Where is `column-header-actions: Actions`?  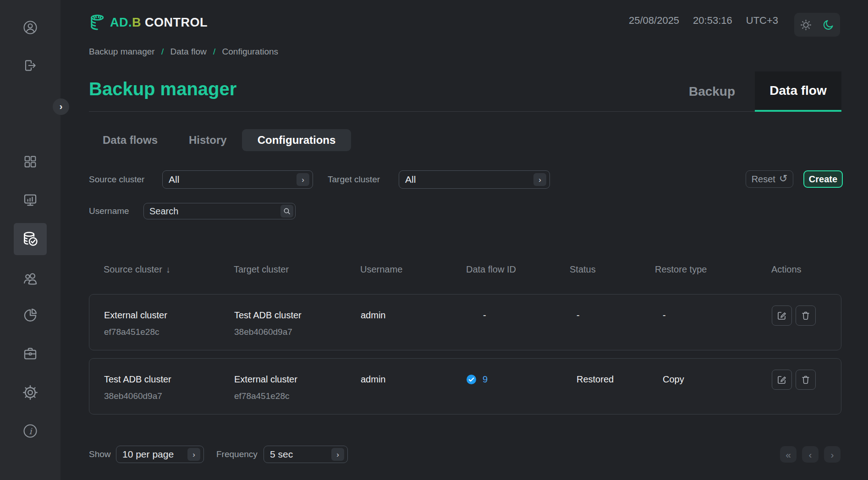
column-header-actions: Actions is located at coordinates (807, 269).